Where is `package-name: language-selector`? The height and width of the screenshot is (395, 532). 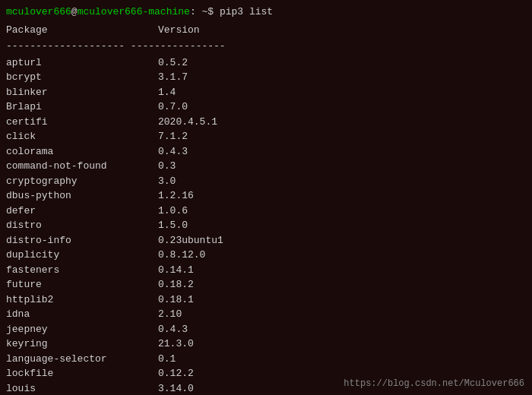
package-name: language-selector is located at coordinates (82, 359).